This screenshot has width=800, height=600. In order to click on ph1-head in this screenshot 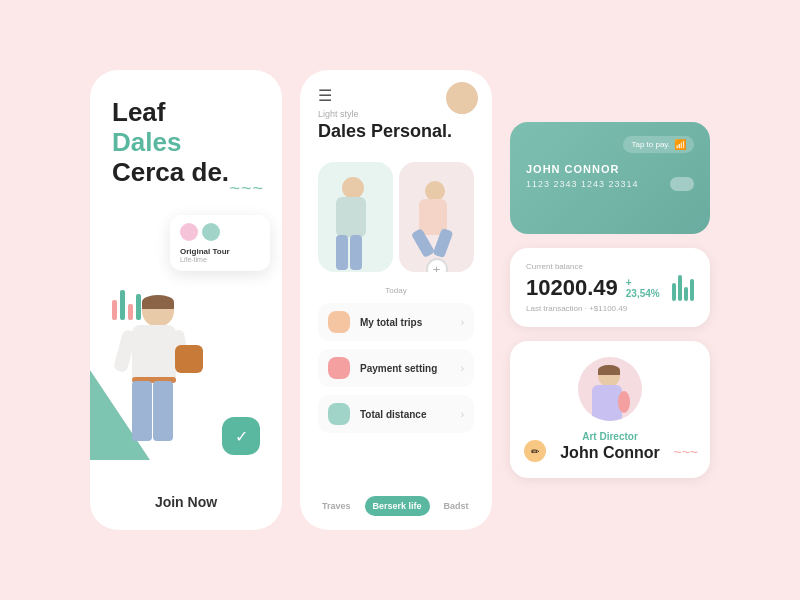, I will do `click(353, 188)`.